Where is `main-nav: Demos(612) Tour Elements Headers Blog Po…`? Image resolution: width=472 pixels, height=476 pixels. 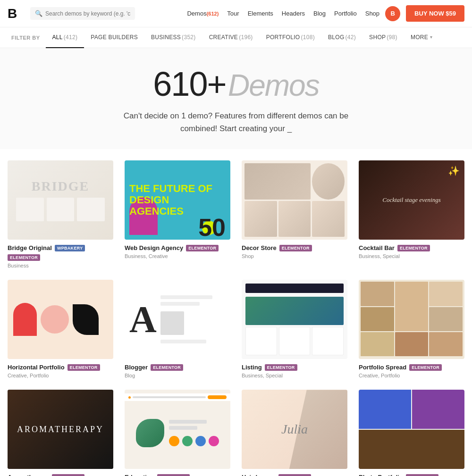 main-nav: Demos(612) Tour Elements Headers Blog Po… is located at coordinates (283, 13).